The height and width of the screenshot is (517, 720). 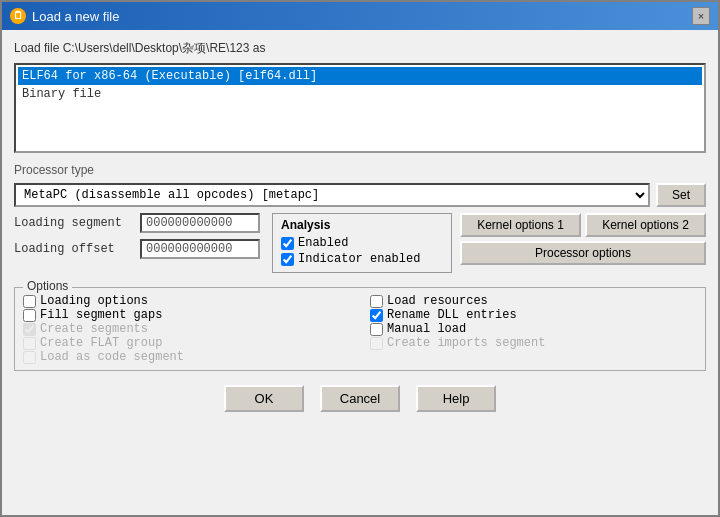 What do you see at coordinates (360, 329) in the screenshot?
I see `options-grid: Loading options Fill segment gaps Create…` at bounding box center [360, 329].